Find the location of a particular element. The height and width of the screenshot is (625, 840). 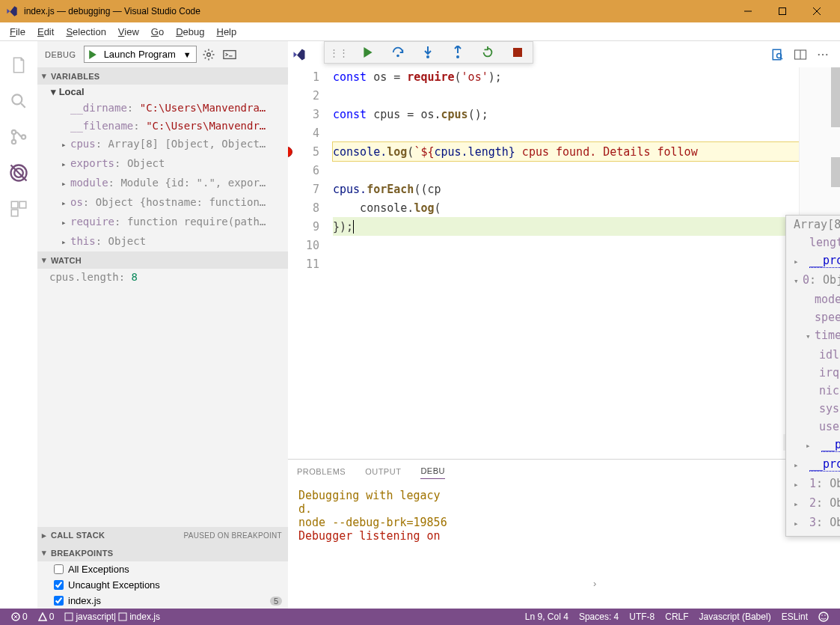

split-editor-icon is located at coordinates (800, 55).